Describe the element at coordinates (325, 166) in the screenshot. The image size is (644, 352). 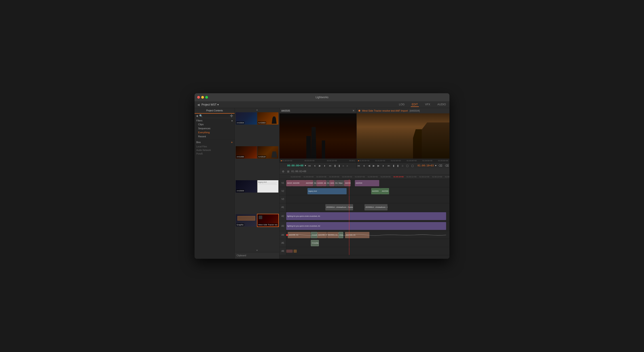
I see `source-step-fwd: ⏵` at that location.